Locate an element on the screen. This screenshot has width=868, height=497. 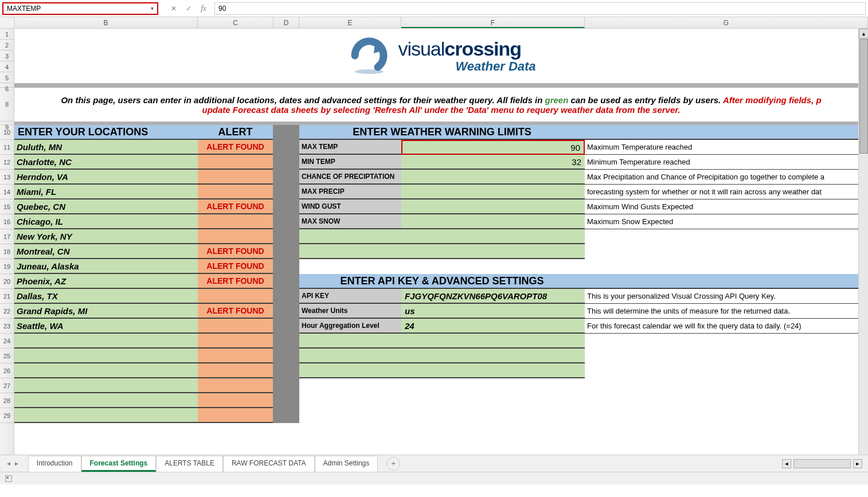
location-cell: Juneau, Alaska is located at coordinates (106, 267).